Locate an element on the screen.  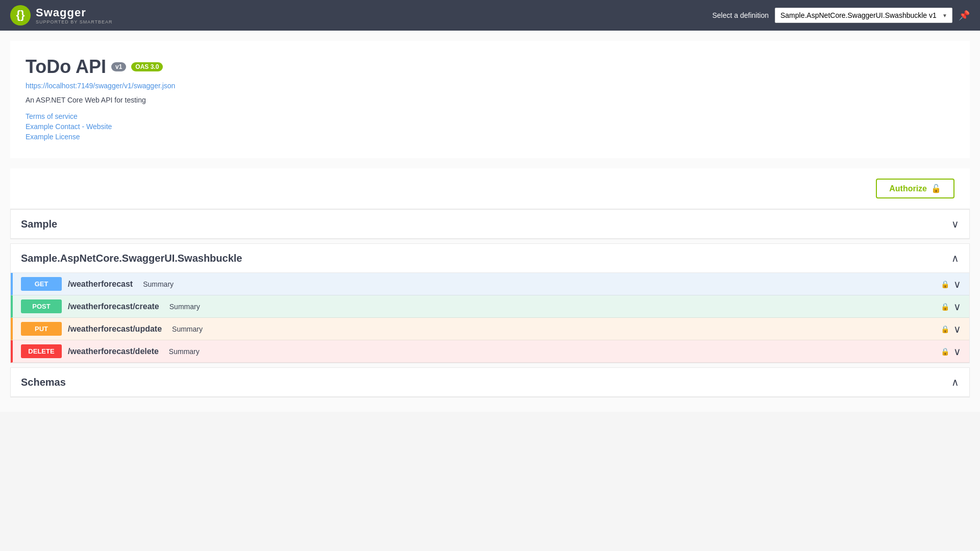
endpoint-delete-right: 🔒 ∨ is located at coordinates (951, 352).